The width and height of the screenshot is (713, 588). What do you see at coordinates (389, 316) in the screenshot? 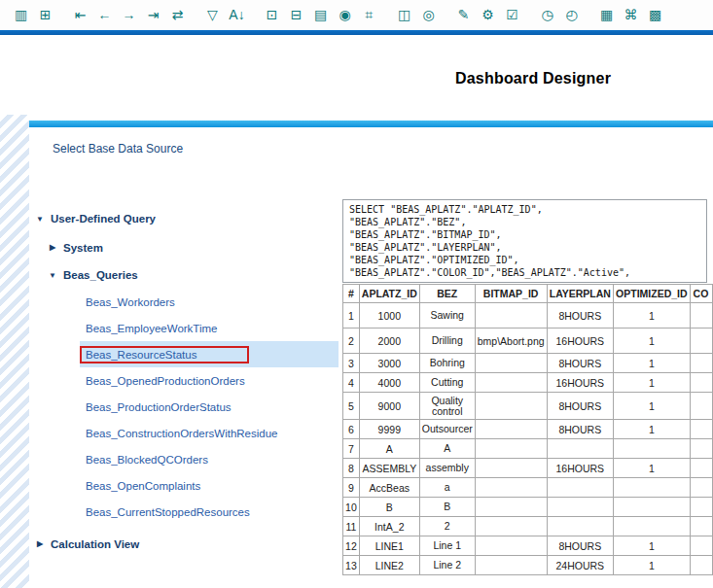
I see `table-cell: 1000` at bounding box center [389, 316].